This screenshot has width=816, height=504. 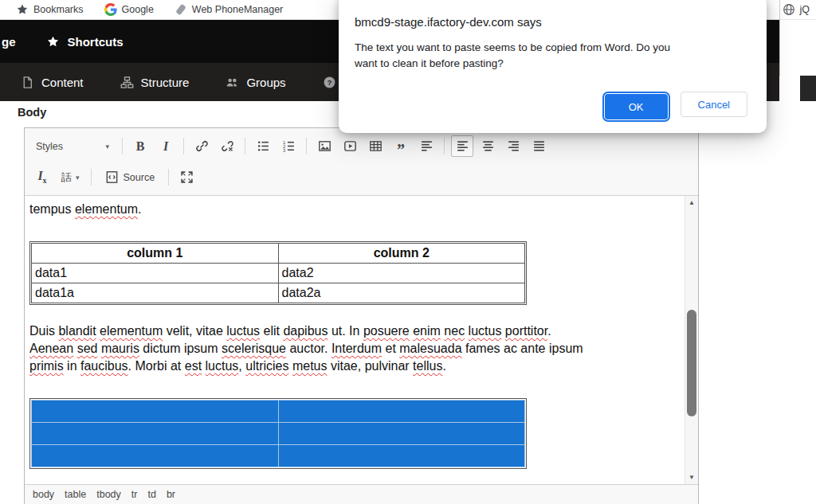 I want to click on bookmark-google: Google, so click(x=129, y=10).